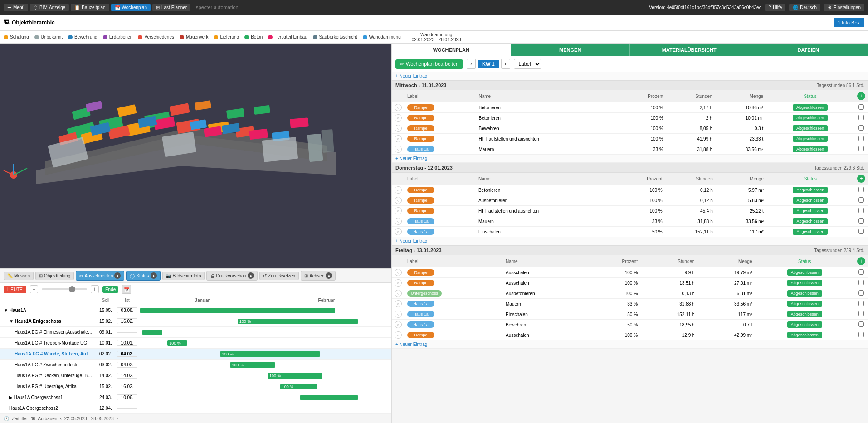  What do you see at coordinates (196, 311) in the screenshot?
I see `gantt-row: ▼ Haus1A 15.05. 03.08.` at bounding box center [196, 311].